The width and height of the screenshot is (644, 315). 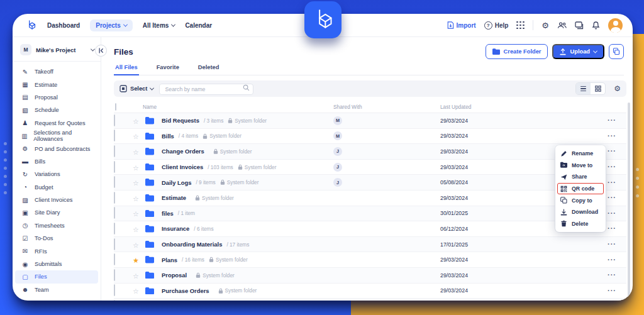 I want to click on sidebar-item: ☻ Team, so click(x=57, y=290).